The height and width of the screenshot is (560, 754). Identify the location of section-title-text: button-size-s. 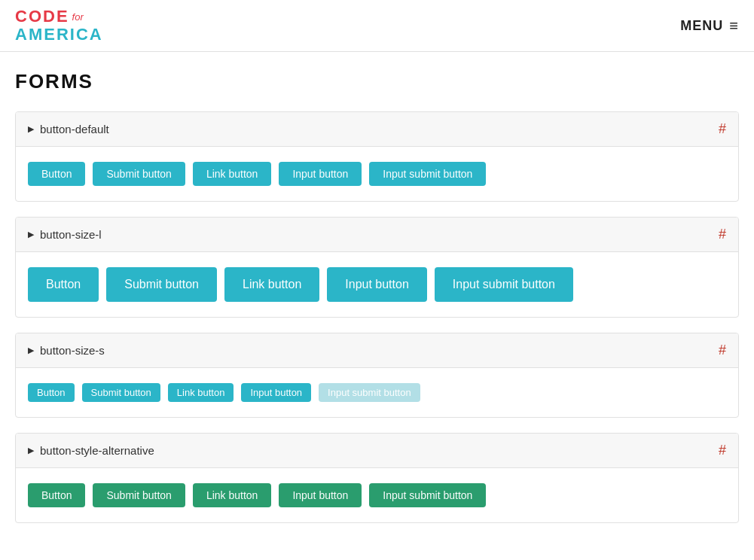
(72, 351).